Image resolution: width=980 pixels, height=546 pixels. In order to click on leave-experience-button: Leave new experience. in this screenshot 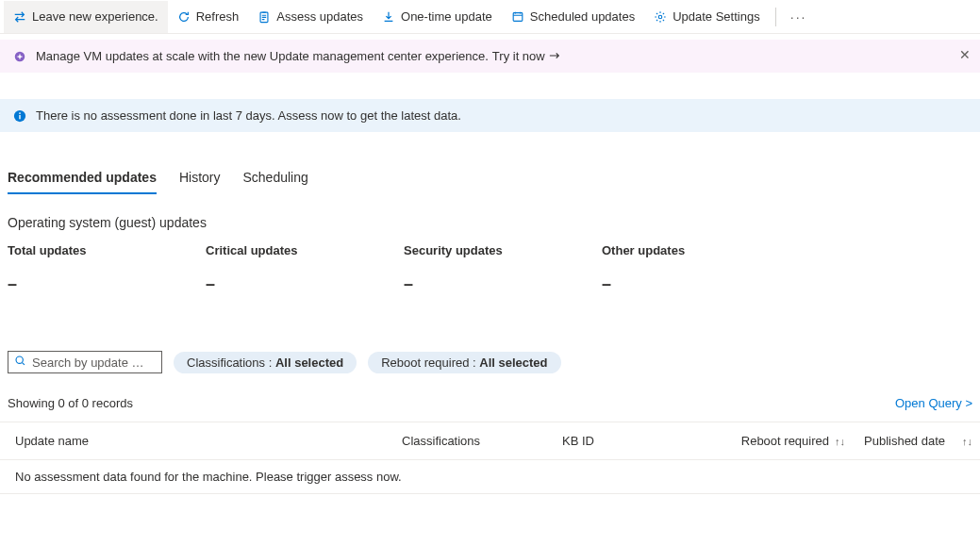, I will do `click(86, 17)`.